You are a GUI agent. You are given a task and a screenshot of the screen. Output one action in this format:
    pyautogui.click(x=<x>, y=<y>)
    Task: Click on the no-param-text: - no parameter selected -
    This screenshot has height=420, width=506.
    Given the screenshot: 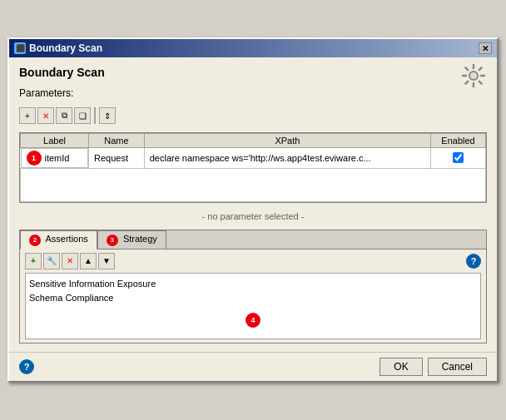 What is the action you would take?
    pyautogui.click(x=253, y=216)
    